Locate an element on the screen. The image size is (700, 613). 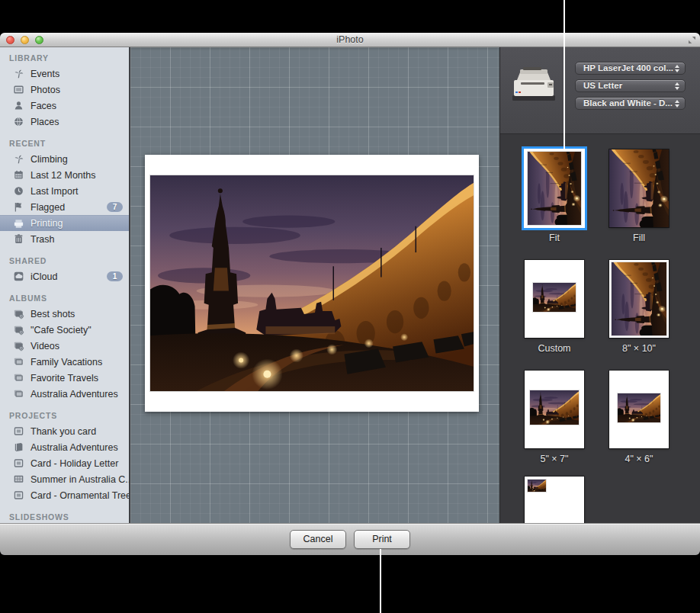
sidebar-item-family-vacations: Family Vacations is located at coordinates (64, 361).